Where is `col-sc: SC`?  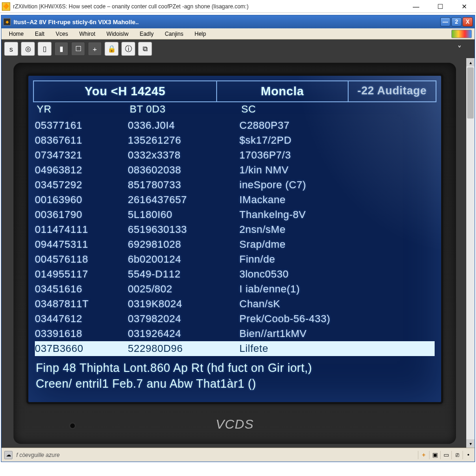 col-sc: SC is located at coordinates (339, 109).